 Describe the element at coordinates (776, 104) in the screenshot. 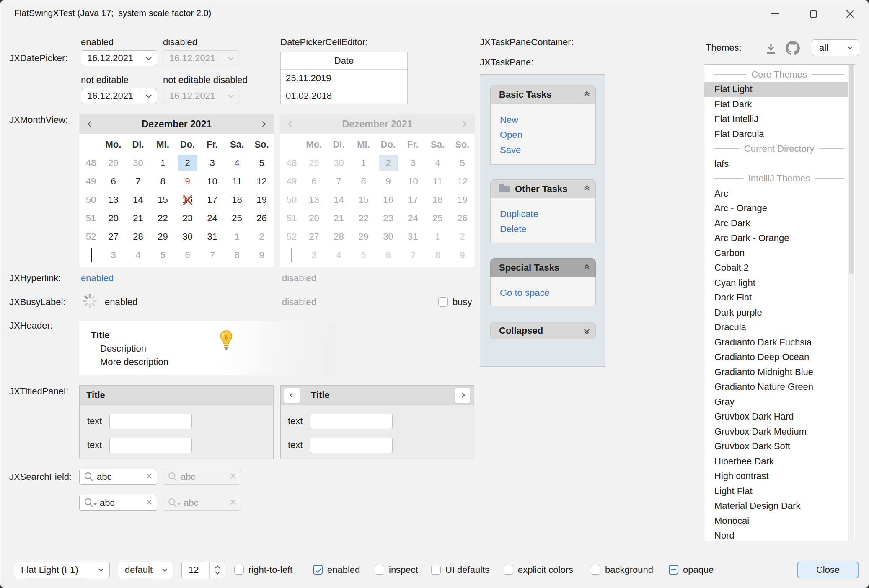

I see `theme-item: Flat Dark` at that location.